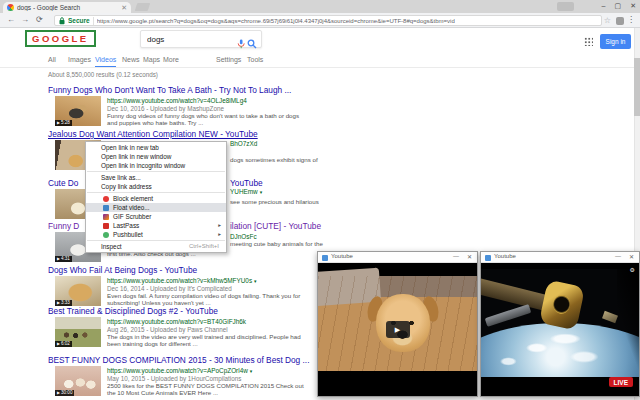 The image size is (640, 400). Describe the element at coordinates (156, 148) in the screenshot. I see `menu-item-open-new-tab: Open link in new tab` at that location.